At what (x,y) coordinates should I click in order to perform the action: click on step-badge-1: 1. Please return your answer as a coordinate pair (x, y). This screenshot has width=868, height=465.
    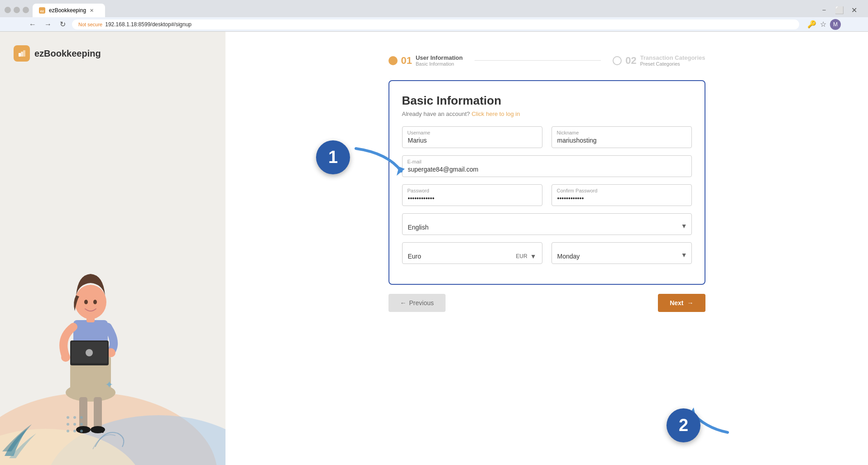
    Looking at the image, I should click on (333, 158).